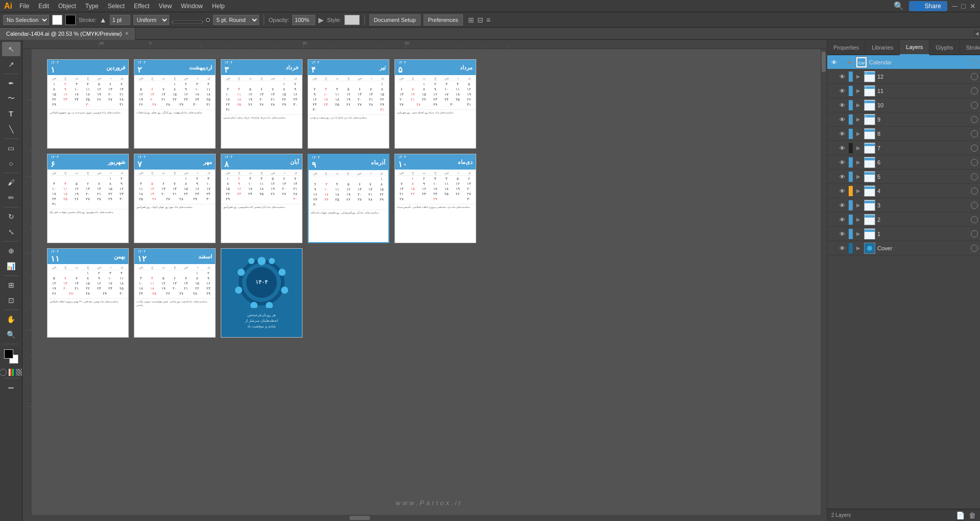  Describe the element at coordinates (903, 77) in the screenshot. I see `layer-row-12: 👁 ▶ ۱۲ 12` at that location.